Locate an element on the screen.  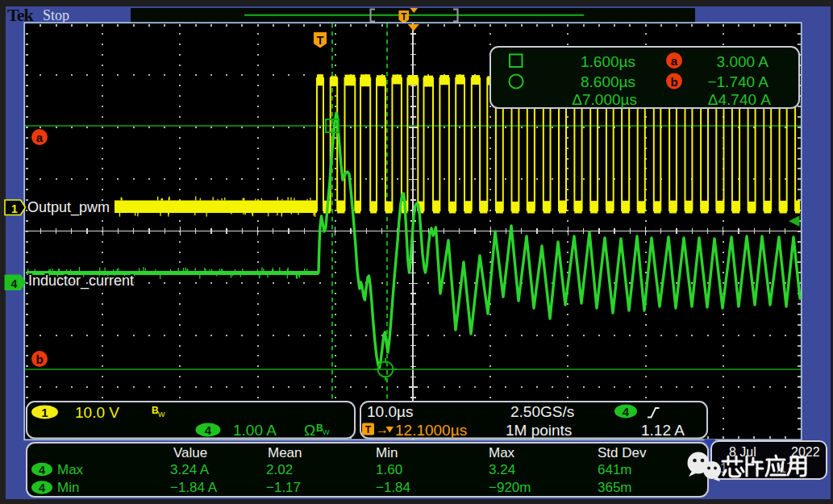
svg-text: 1.00 A is located at coordinates (255, 431).